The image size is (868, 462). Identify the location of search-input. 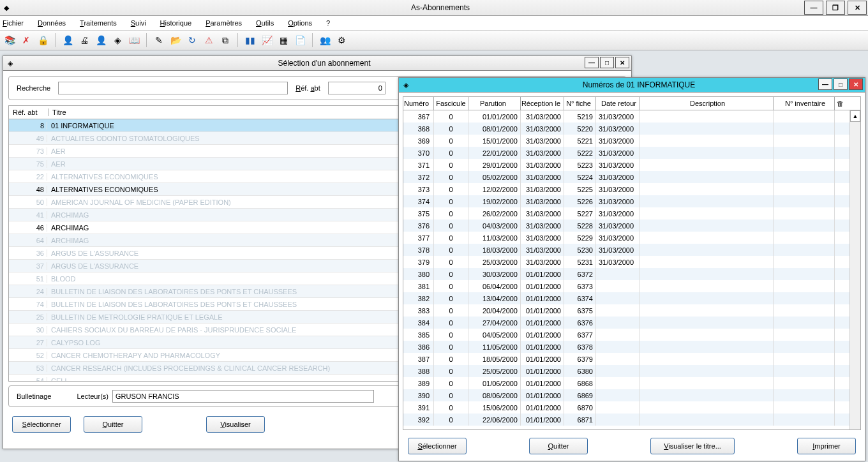
(173, 88).